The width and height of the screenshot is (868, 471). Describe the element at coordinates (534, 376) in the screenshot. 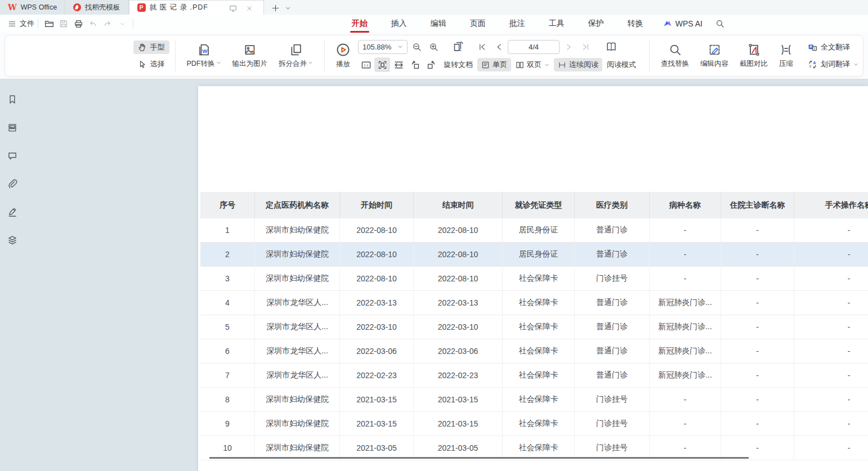

I see `table-row: 7深圳市龙华区人...2022-02-232022-02-23社会保障卡普通门诊…` at that location.